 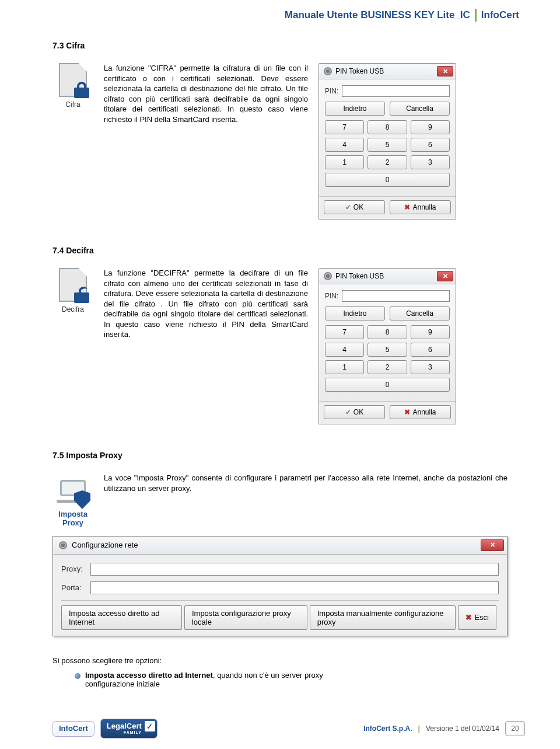 I want to click on page-header: Manuale Utente BUSINESS KEY Lite_IC Info…, so click(x=280, y=13).